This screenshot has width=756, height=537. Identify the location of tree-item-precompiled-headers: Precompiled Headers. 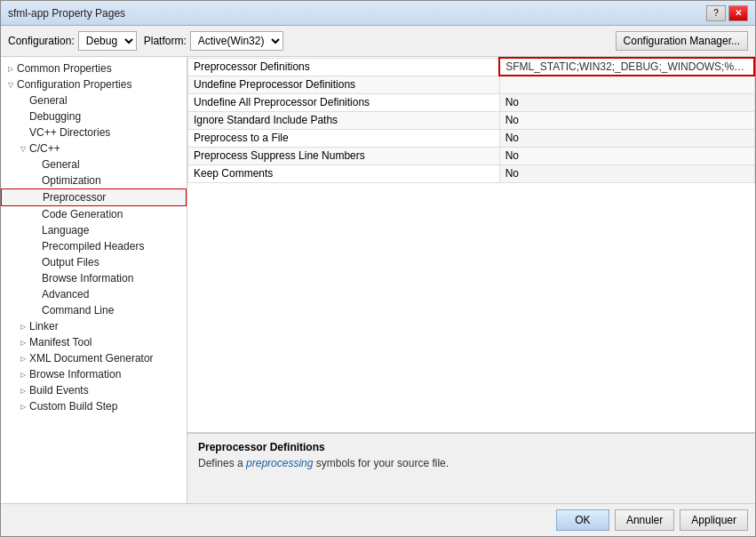
(94, 246).